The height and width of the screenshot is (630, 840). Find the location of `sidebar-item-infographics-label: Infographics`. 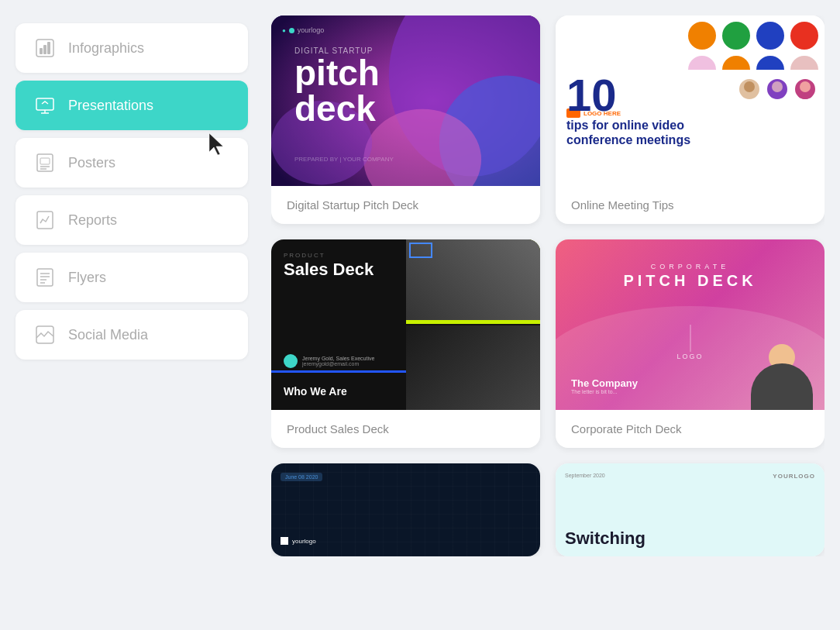

sidebar-item-infographics-label: Infographics is located at coordinates (106, 48).